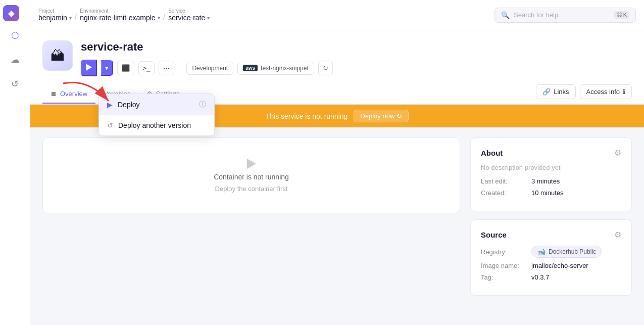  Describe the element at coordinates (164, 17) in the screenshot. I see `sep-2: /` at that location.